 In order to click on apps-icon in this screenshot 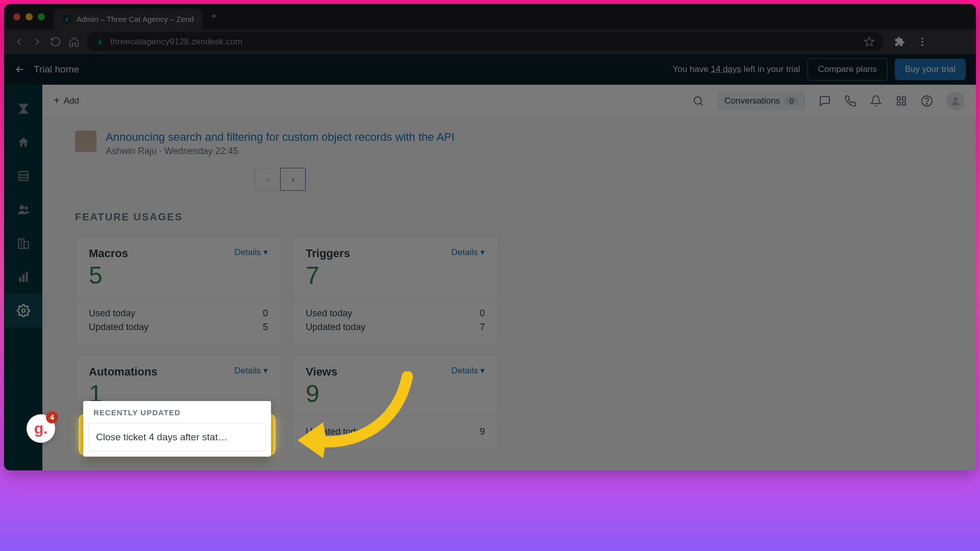, I will do `click(901, 101)`.